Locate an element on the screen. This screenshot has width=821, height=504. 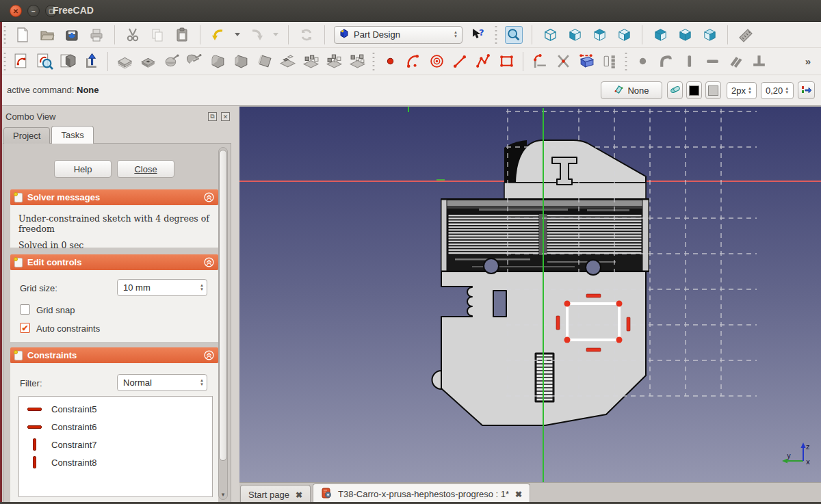
view-left-icon is located at coordinates (709, 35).